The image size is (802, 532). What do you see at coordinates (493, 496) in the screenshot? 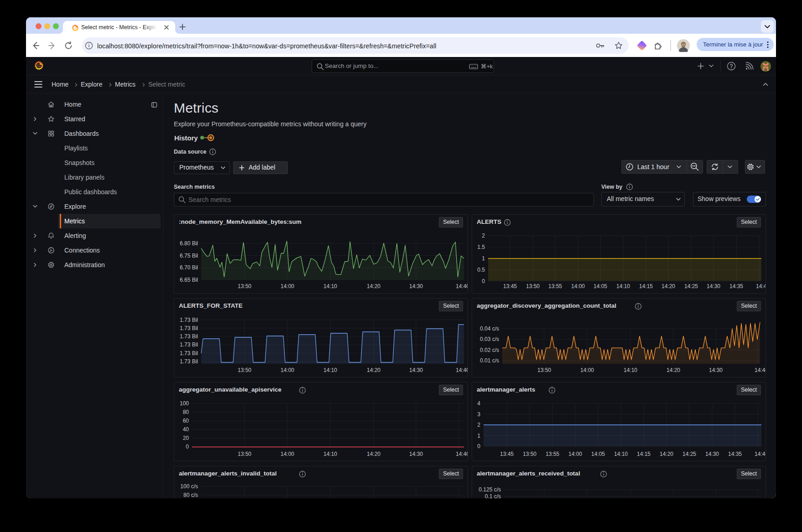
I see `svg-text: 0.1 c/s` at bounding box center [493, 496].